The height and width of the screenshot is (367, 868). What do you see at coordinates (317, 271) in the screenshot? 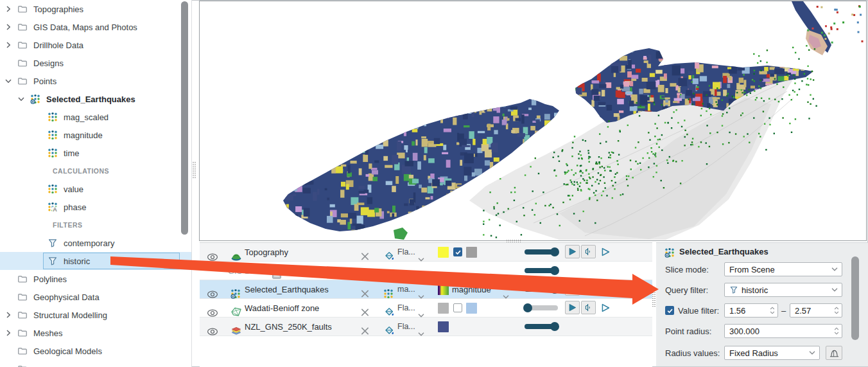
I see `shape-name: New Zealand-250` at bounding box center [317, 271].